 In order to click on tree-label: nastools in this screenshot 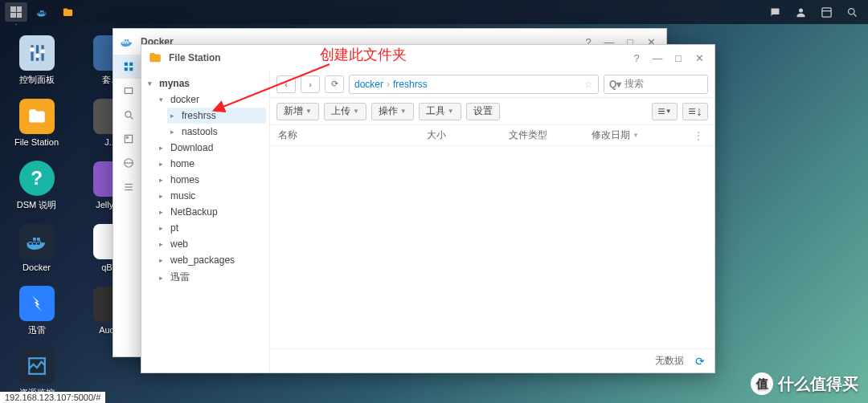, I will do `click(199, 132)`.